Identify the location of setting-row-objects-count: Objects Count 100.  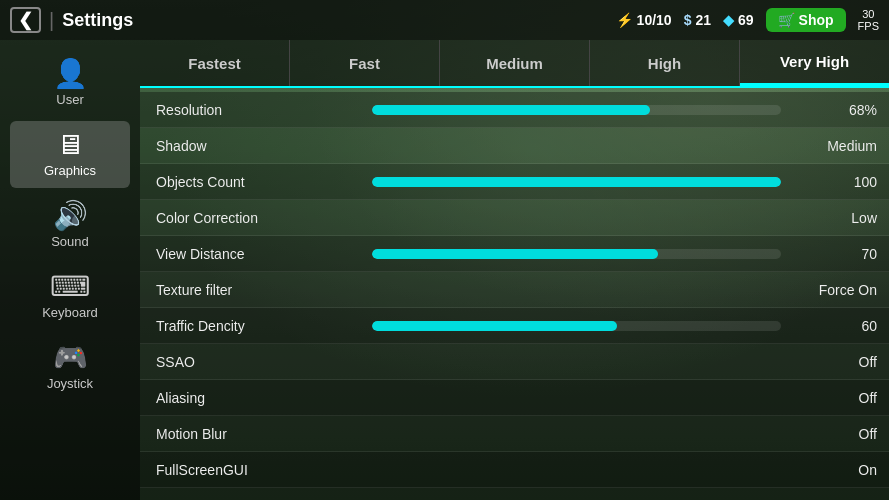
(514, 182).